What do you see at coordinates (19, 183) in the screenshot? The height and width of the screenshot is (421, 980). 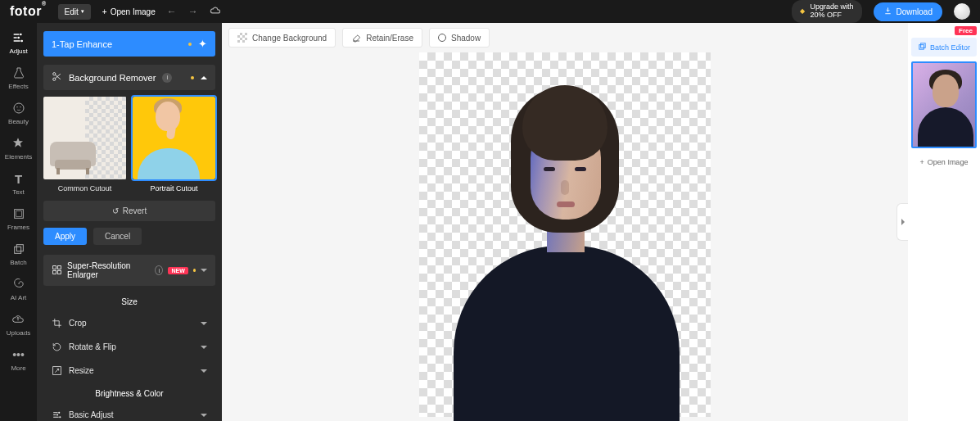 I see `rail-text: T Text` at bounding box center [19, 183].